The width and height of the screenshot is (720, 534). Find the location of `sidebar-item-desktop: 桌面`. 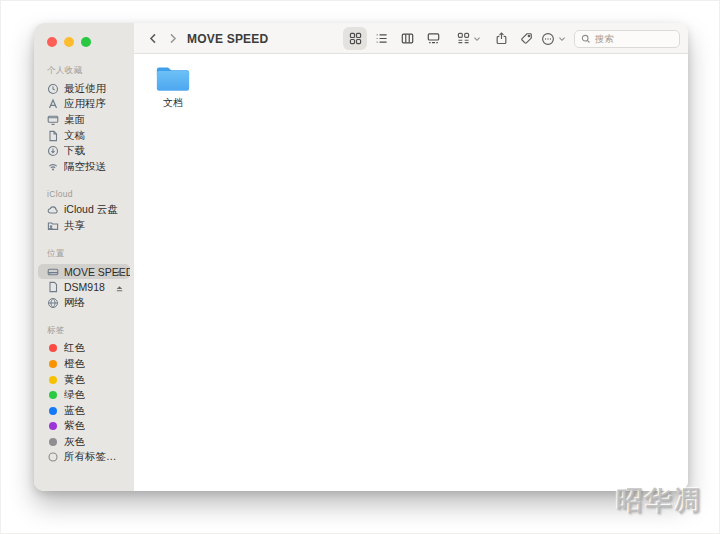

sidebar-item-desktop: 桌面 is located at coordinates (84, 120).